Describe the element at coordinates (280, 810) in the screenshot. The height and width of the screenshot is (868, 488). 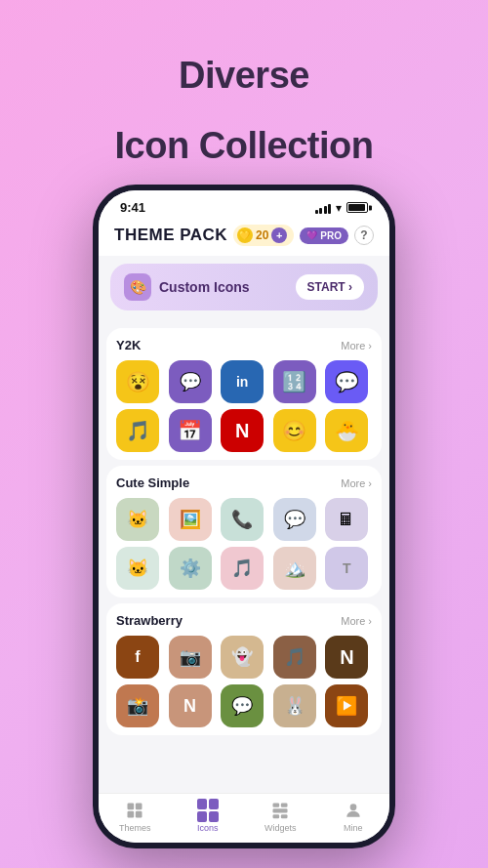
I see `widgets-icon` at that location.